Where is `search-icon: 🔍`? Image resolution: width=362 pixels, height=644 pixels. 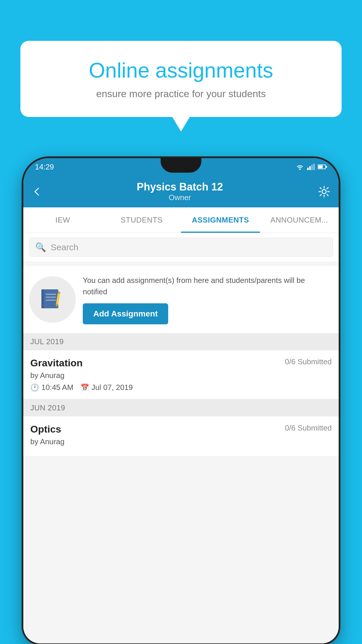 search-icon: 🔍 is located at coordinates (41, 247).